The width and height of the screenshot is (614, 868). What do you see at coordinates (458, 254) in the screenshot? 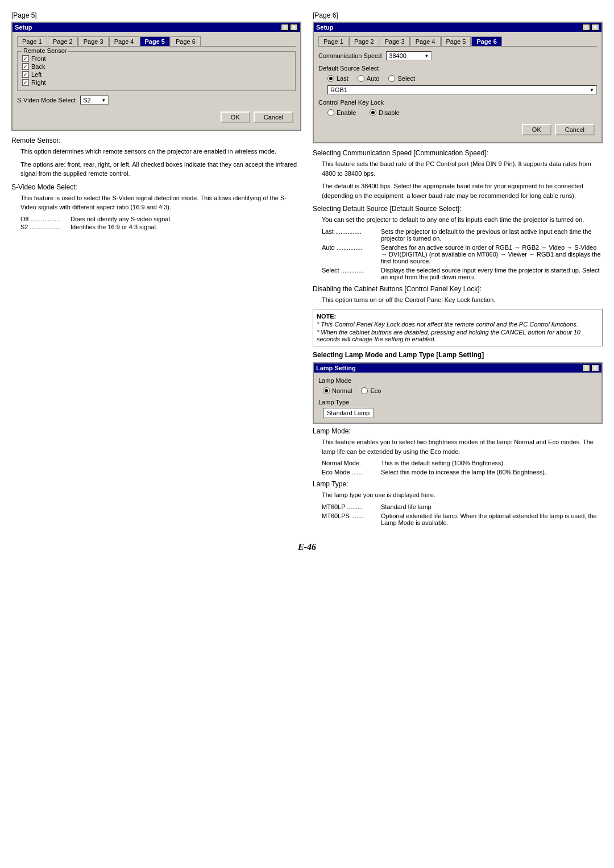
I see `default-source-items: Last ............... Sets the projector …` at bounding box center [458, 254].